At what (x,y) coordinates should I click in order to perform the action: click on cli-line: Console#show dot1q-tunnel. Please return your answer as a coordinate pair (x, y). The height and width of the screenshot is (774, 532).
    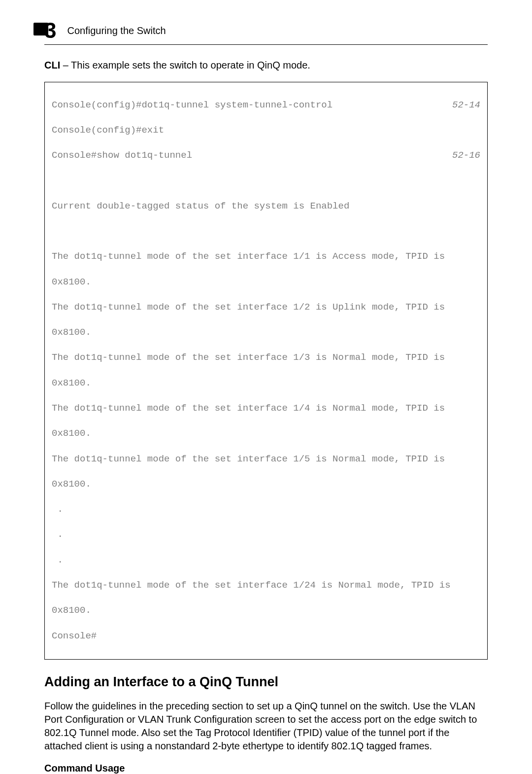
    Looking at the image, I should click on (122, 156).